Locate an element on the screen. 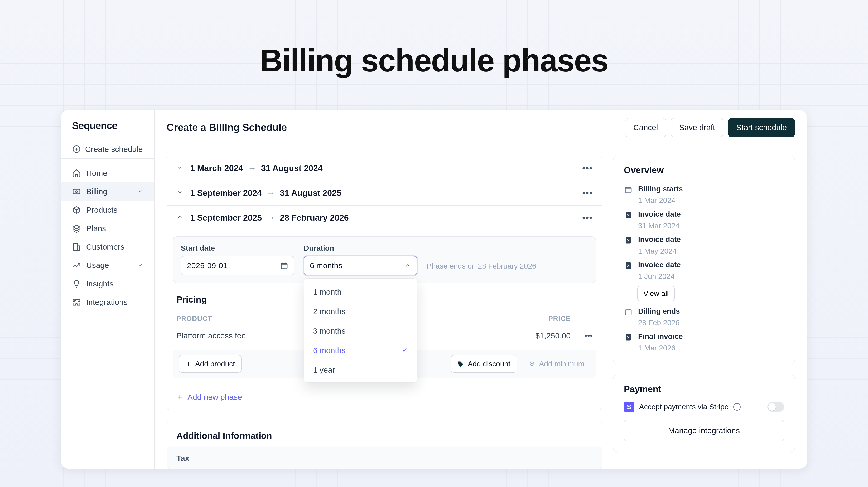 Image resolution: width=868 pixels, height=487 pixels. timeline-label: Billing starts is located at coordinates (660, 189).